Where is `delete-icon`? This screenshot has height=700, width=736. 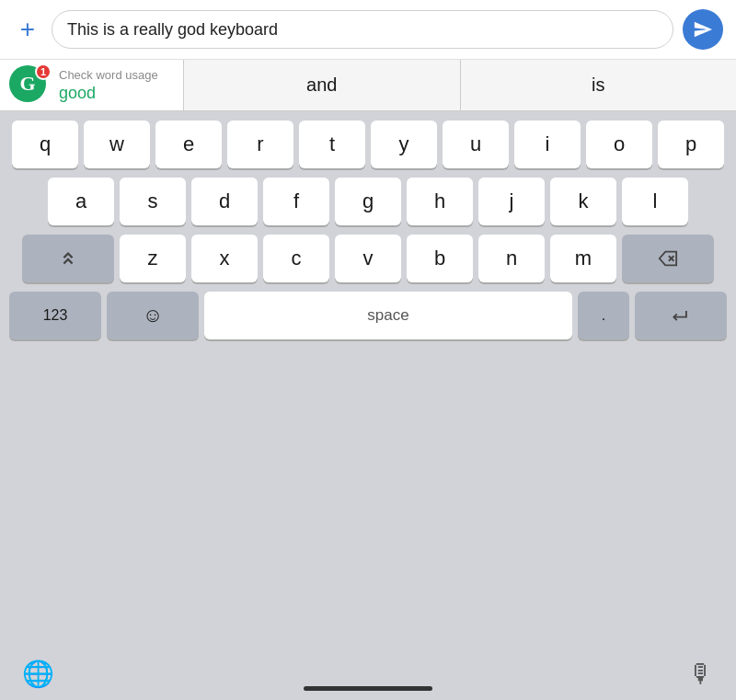
delete-icon is located at coordinates (668, 258).